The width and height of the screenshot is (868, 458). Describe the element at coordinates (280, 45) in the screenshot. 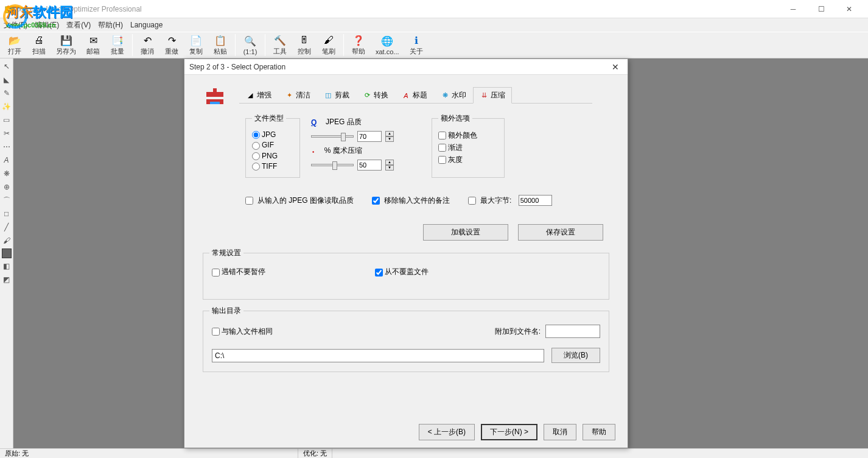

I see `tools-button: 🔨工具` at that location.